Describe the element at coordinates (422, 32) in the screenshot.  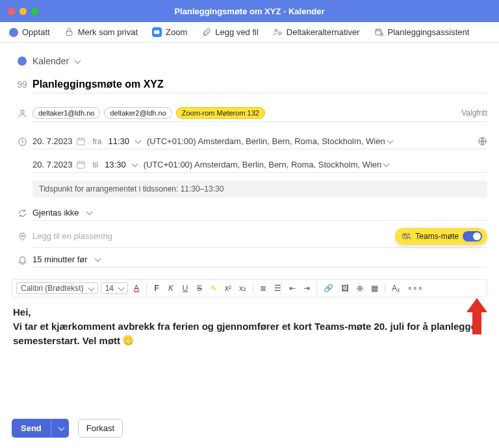
I see `scheduling-assistant-button: Planleggingsassistent` at that location.